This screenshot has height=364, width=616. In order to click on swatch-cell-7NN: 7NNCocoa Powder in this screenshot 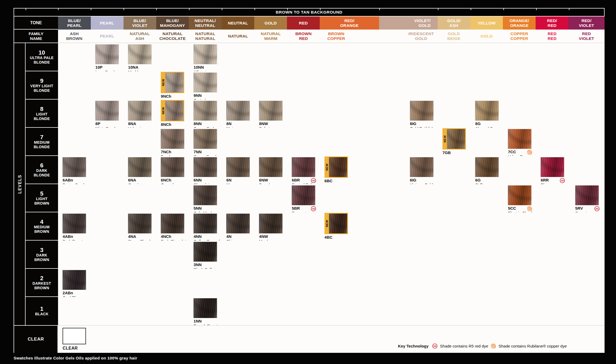, I will do `click(206, 142)`.